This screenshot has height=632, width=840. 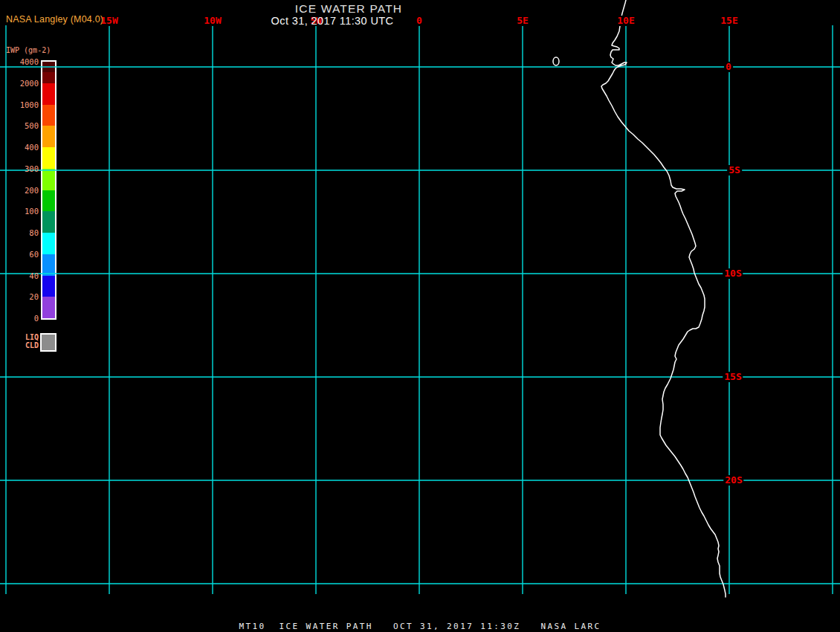 I want to click on page-title: ICE WATER PATH, so click(x=349, y=9).